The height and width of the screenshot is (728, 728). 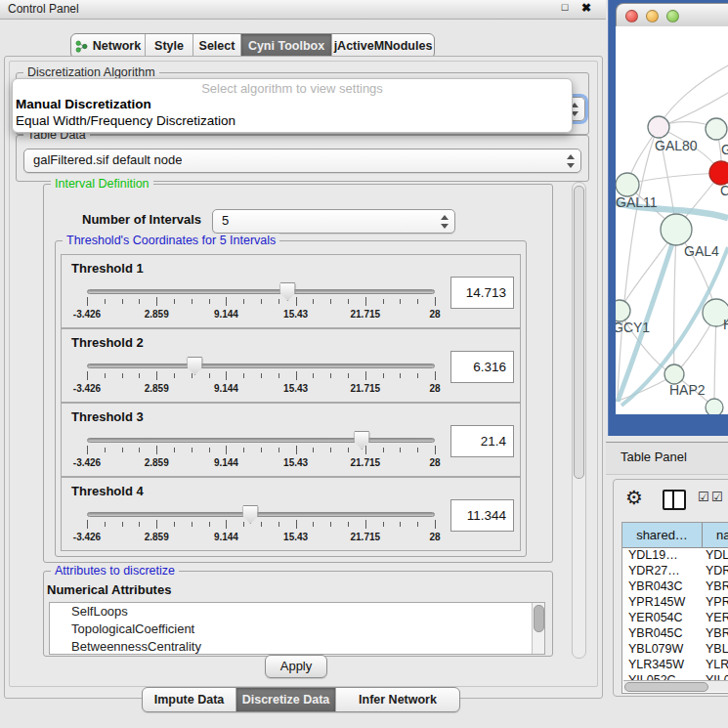 I want to click on node-label: GAL4, so click(x=702, y=251).